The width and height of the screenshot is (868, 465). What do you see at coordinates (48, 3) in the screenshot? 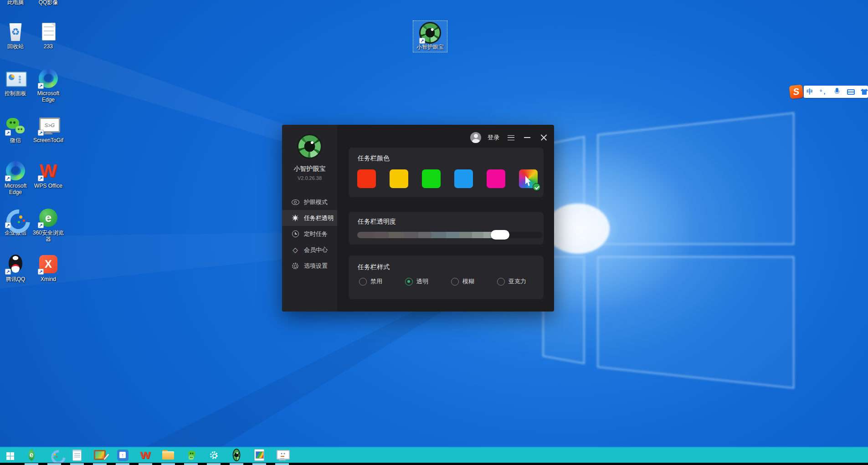
I see `desktop-icon-qq-image-label: QQ影像` at bounding box center [48, 3].